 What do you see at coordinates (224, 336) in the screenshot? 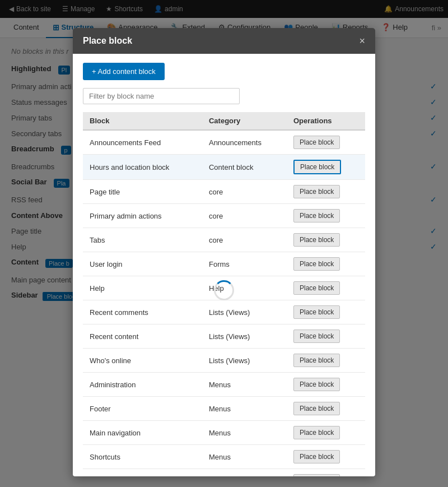
I see `table-row: Recent contentLists (Views)Place block` at bounding box center [224, 336].